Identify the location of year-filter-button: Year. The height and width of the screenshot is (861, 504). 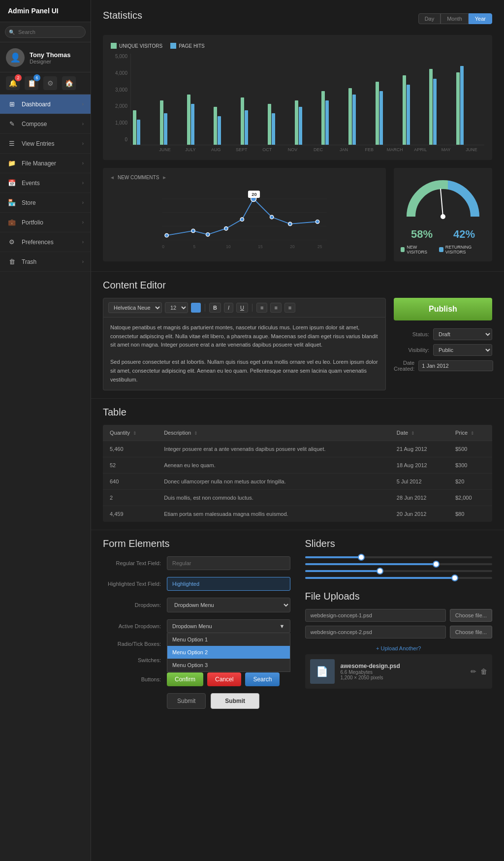
(480, 19).